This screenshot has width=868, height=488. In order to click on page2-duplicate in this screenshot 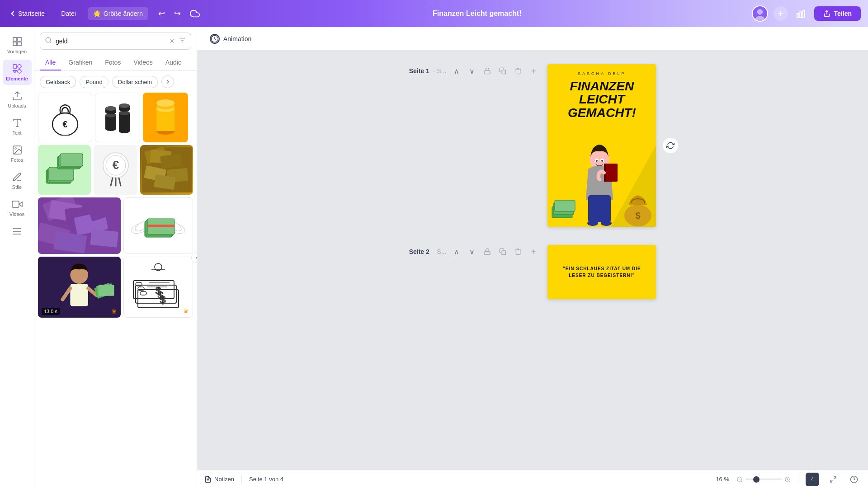, I will do `click(503, 252)`.